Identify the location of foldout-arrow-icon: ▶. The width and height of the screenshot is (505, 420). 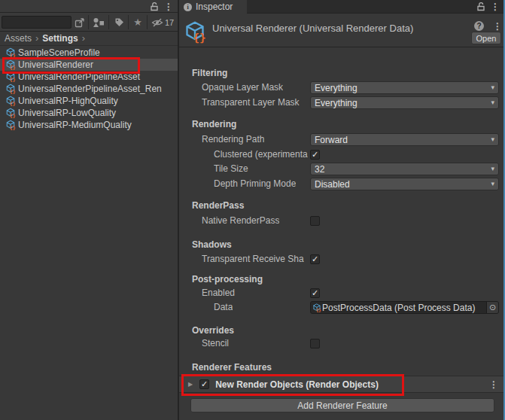
(190, 384).